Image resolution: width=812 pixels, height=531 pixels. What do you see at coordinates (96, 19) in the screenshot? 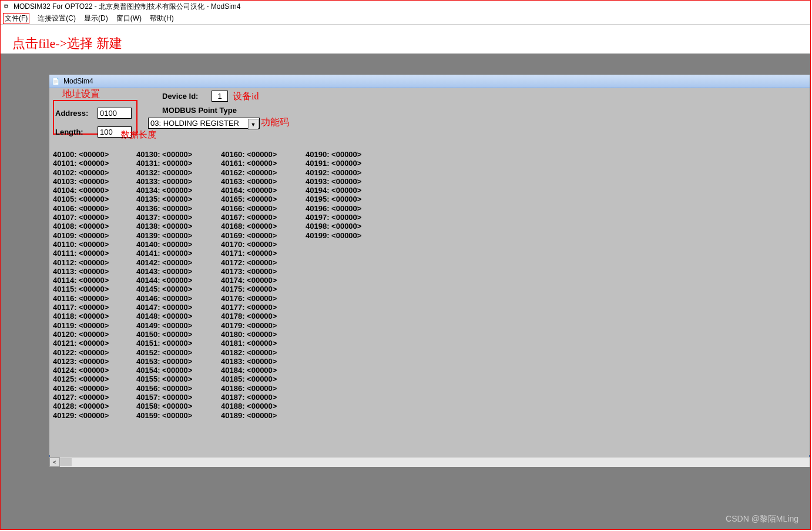
I see `menu-display: 显示(D)` at bounding box center [96, 19].